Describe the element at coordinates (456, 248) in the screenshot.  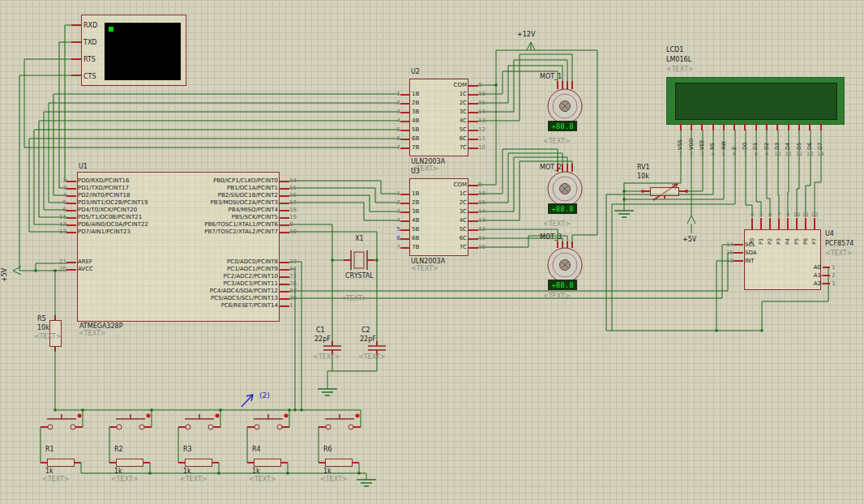
I see `pin-row: 7C10` at that location.